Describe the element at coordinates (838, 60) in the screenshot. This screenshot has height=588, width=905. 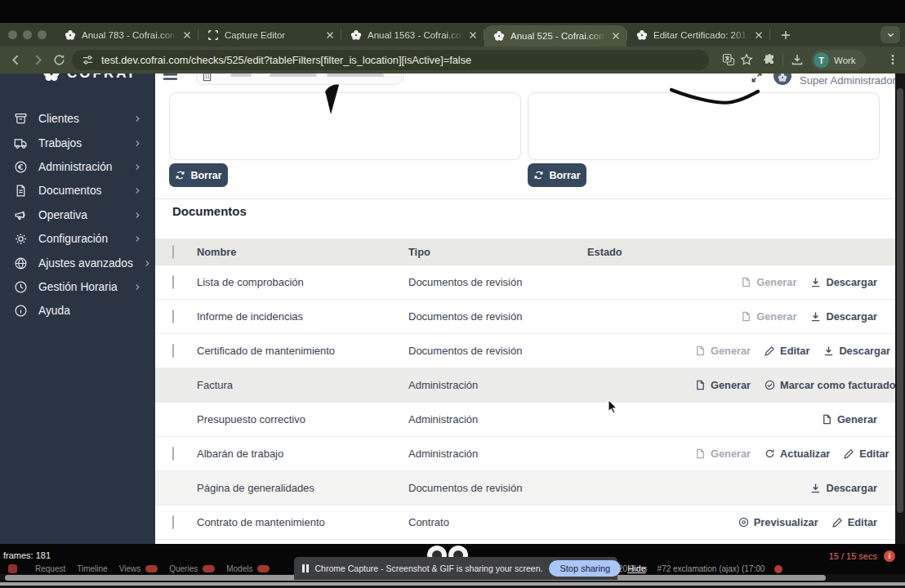
I see `profile-chip: T Work` at that location.